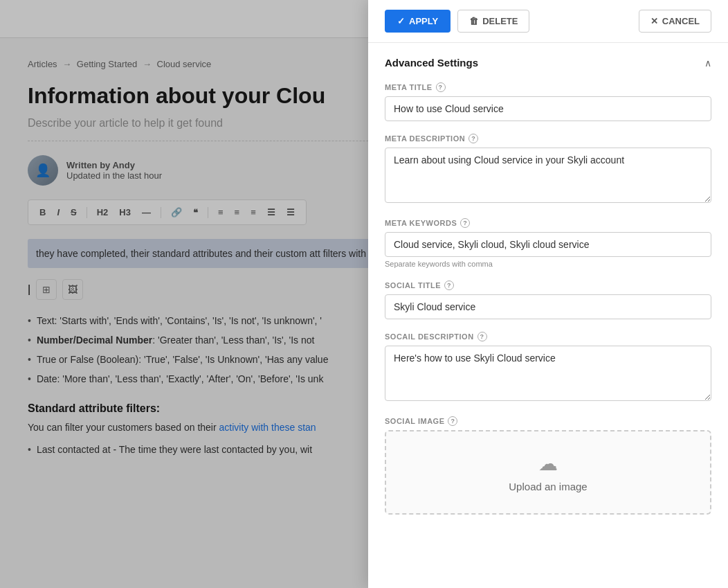 The height and width of the screenshot is (588, 728). Describe the element at coordinates (548, 102) in the screenshot. I see `meta-title-field: META TITLE ?` at that location.